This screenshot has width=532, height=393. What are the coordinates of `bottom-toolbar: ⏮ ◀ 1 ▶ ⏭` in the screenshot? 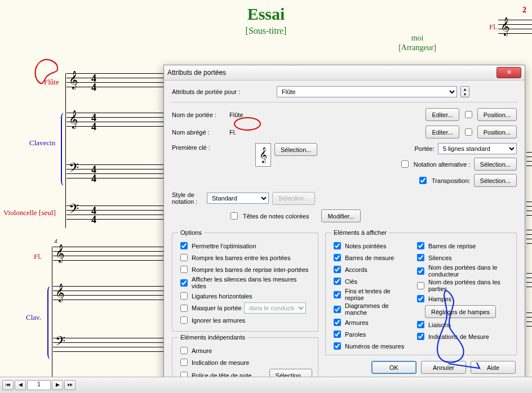 It's located at (266, 385).